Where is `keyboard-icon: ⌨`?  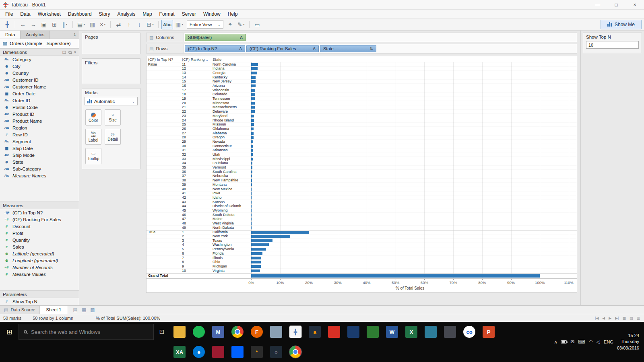
keyboard-icon: ⌨ is located at coordinates (581, 342).